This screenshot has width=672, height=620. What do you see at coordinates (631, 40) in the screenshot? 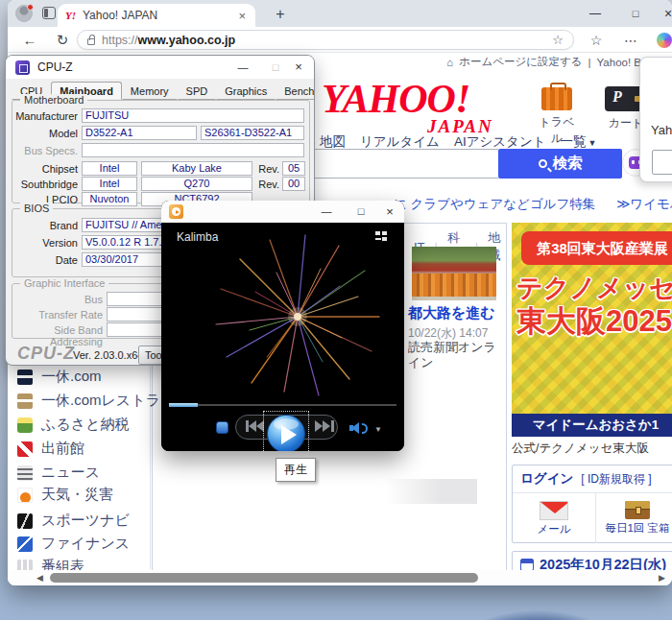
I see `more-menu-icon: ⋯` at bounding box center [631, 40].